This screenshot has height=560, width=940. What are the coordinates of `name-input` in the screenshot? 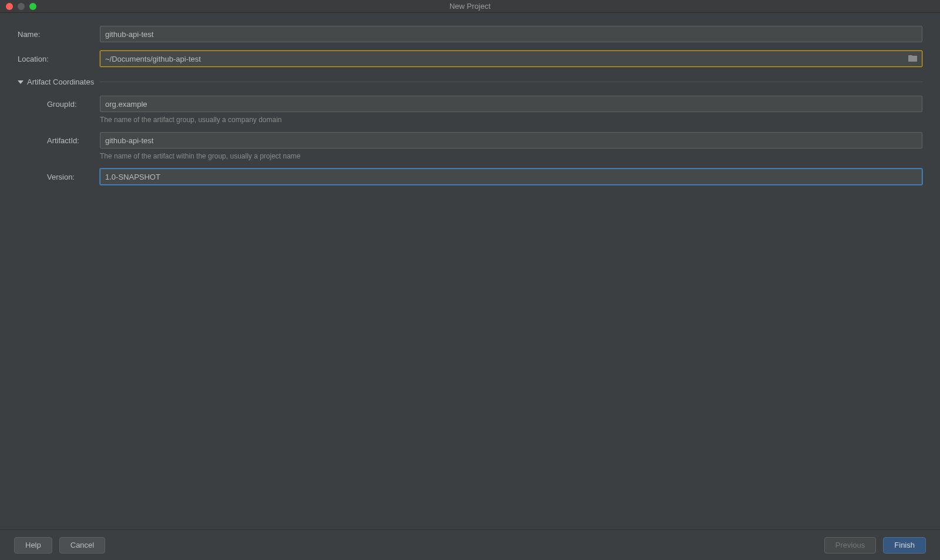 It's located at (511, 34).